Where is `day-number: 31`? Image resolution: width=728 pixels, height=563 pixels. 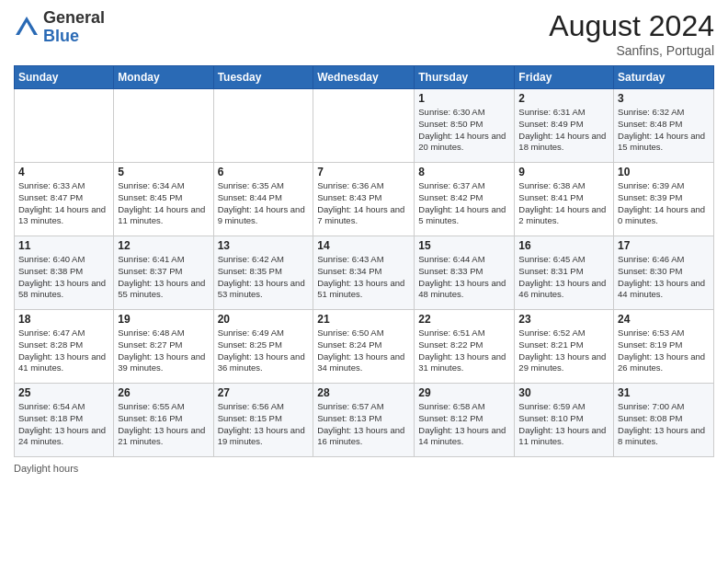 day-number: 31 is located at coordinates (664, 393).